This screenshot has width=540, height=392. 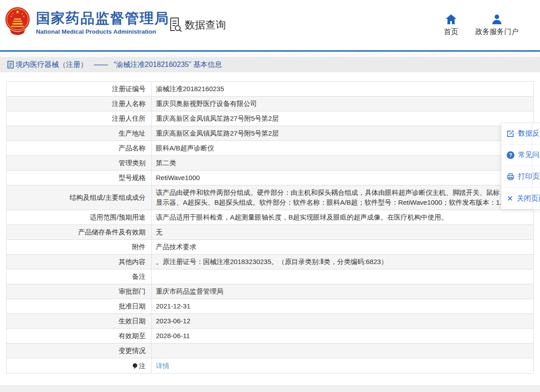 I want to click on panel-item-close: ✕ 关闭页面, so click(x=521, y=198).